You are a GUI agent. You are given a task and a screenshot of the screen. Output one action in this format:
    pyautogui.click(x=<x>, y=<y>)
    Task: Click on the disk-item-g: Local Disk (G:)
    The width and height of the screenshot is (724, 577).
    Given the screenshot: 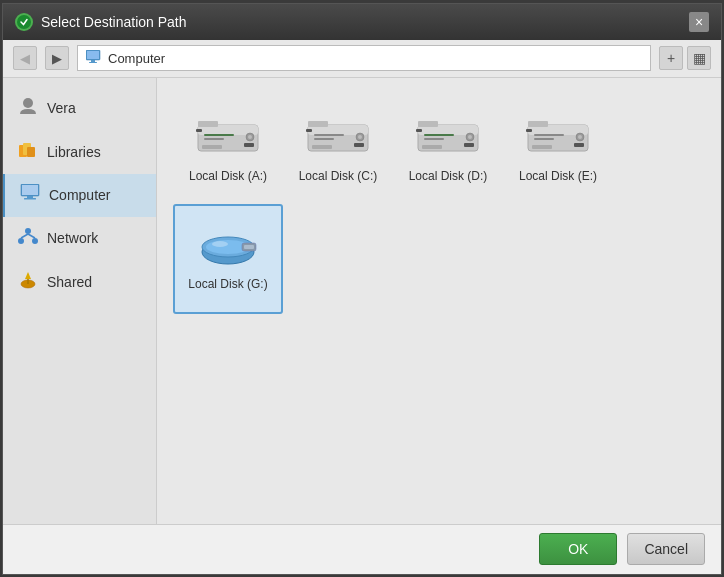 What is the action you would take?
    pyautogui.click(x=228, y=259)
    